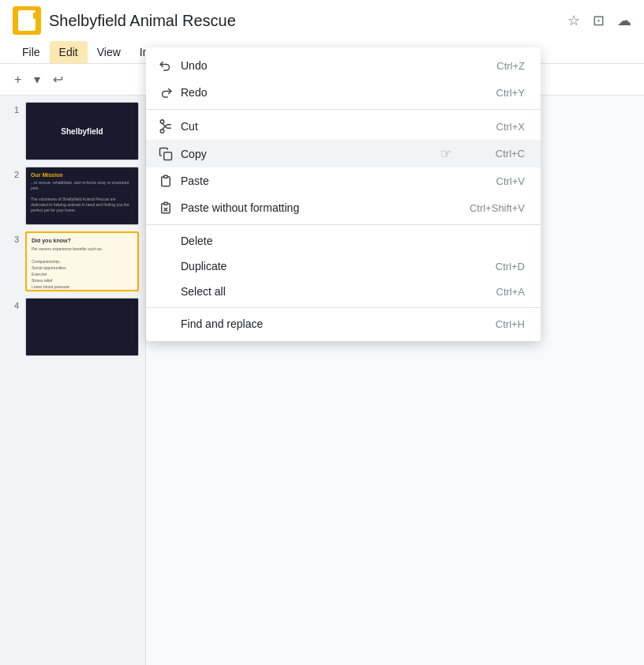 Image resolution: width=644 pixels, height=665 pixels. Describe the element at coordinates (305, 154) in the screenshot. I see `copy-label: Copy` at that location.